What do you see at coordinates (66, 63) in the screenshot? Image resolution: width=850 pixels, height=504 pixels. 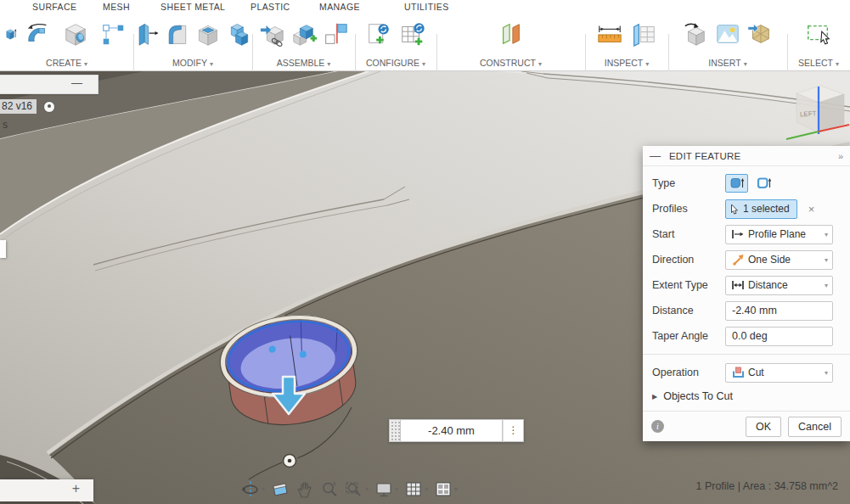 I see `create-group-label: CREATE▾` at bounding box center [66, 63].